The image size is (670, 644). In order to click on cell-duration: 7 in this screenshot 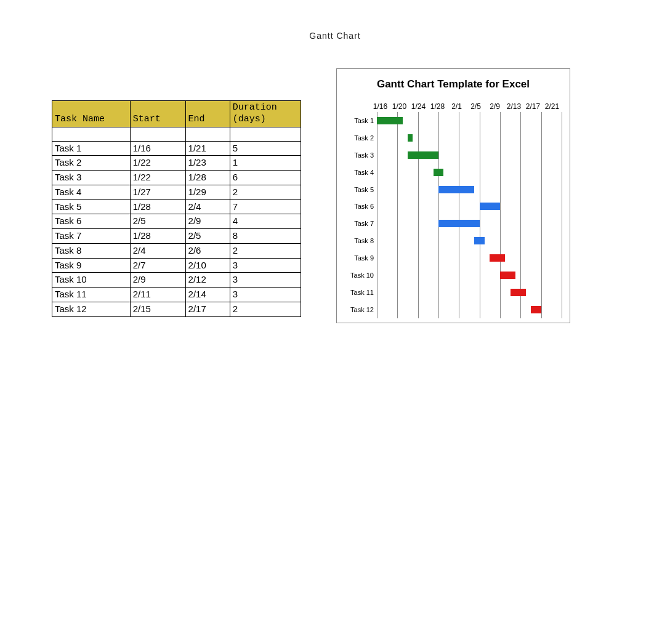, I will do `click(265, 207)`.